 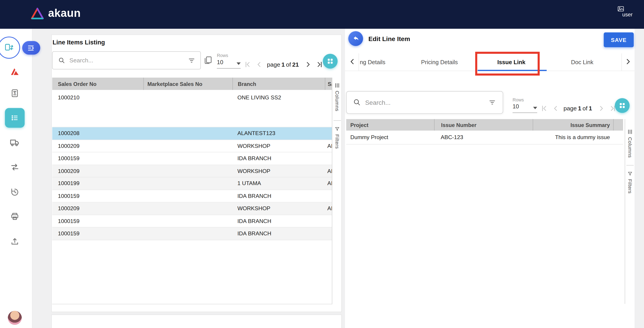 What do you see at coordinates (630, 165) in the screenshot?
I see `rail-divider` at bounding box center [630, 165].